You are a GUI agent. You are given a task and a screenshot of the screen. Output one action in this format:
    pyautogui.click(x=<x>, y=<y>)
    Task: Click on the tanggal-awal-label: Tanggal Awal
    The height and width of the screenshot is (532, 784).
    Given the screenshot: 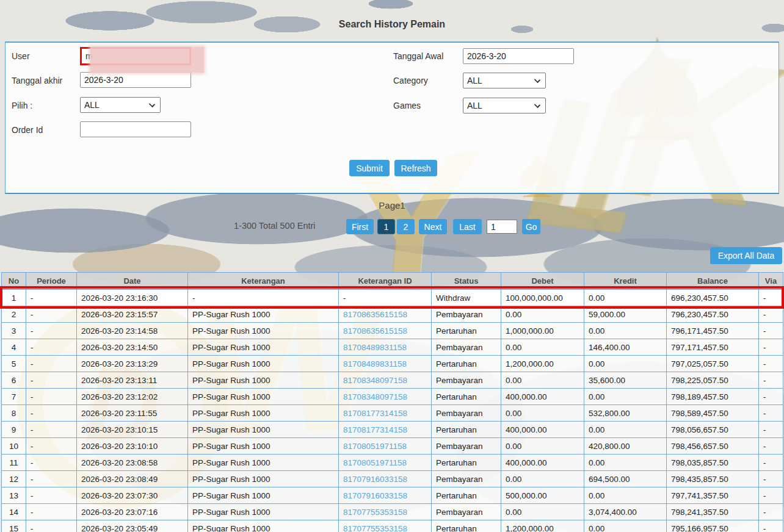 What is the action you would take?
    pyautogui.click(x=418, y=56)
    